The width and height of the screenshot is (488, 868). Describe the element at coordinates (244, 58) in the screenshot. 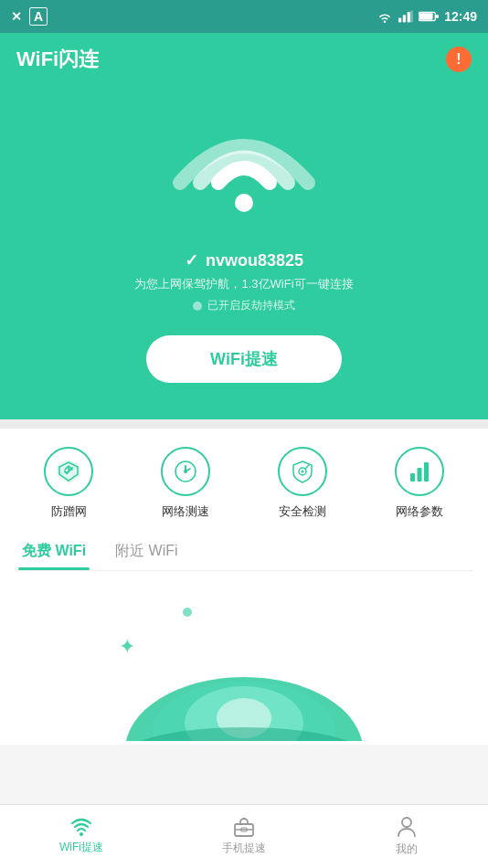

I see `app-header: WiFi闪连 !` at that location.